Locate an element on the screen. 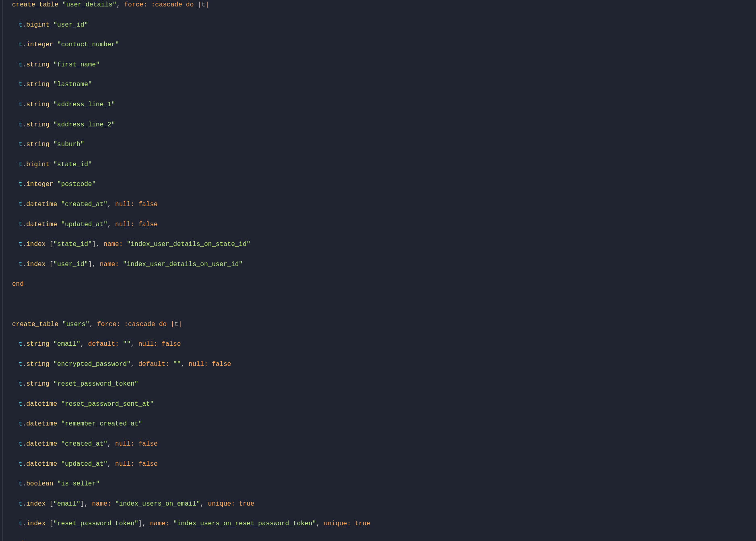 Image resolution: width=756 pixels, height=541 pixels. code-line: t.string "address_line_2" is located at coordinates (188, 125).